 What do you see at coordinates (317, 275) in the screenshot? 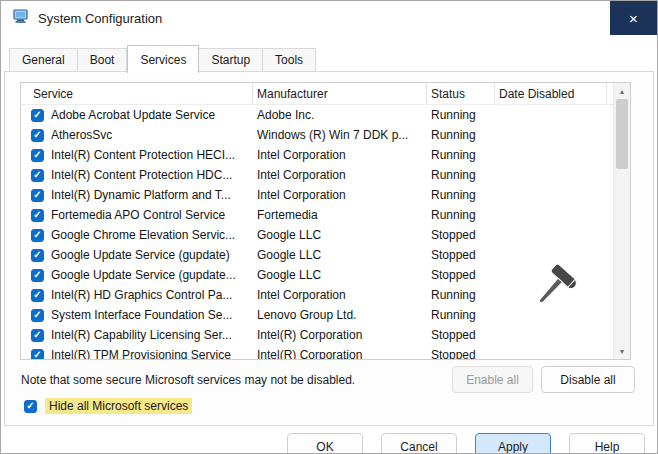
I see `service-row: ✓ Google Update Service (gupdate... Goog…` at bounding box center [317, 275].